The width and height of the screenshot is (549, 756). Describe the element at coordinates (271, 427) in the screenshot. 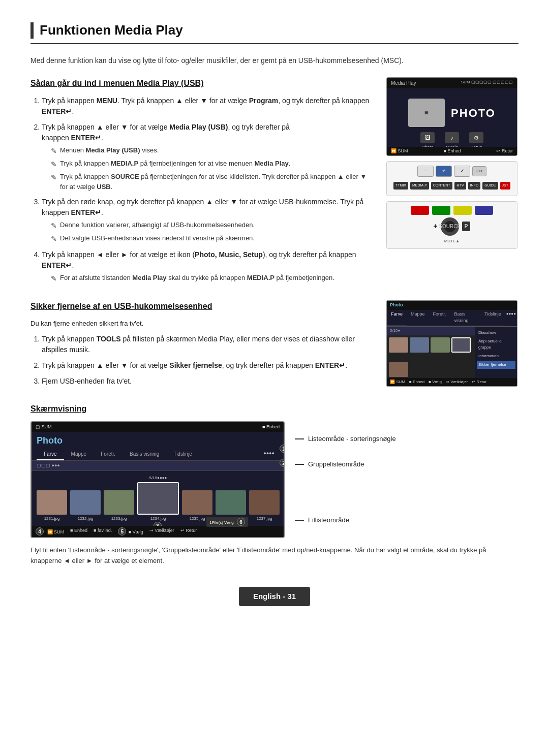

I see `psl-header-right: ■ Enhed` at that location.